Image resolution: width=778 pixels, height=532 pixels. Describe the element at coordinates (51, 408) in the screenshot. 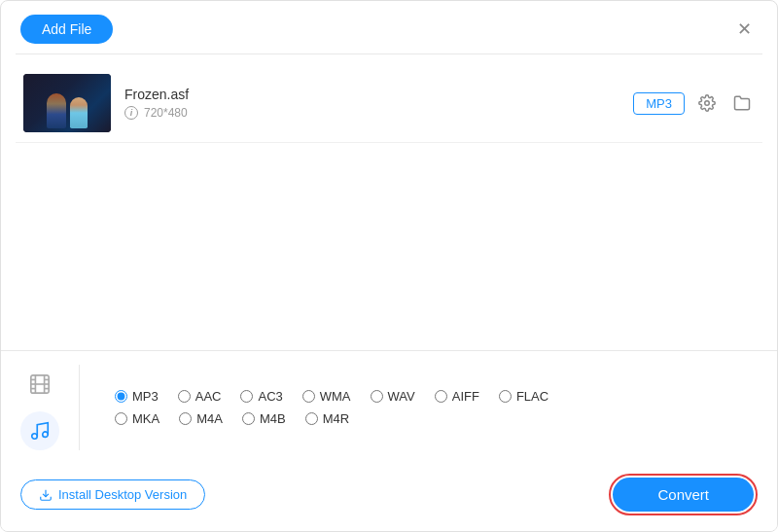

I see `media-type-tabs` at that location.